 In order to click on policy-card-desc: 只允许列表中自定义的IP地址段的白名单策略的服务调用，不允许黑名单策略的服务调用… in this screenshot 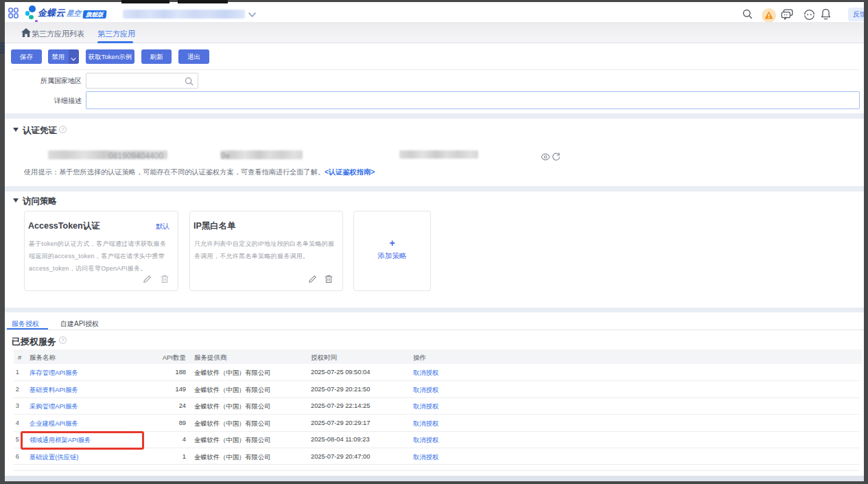, I will do `click(265, 251)`.